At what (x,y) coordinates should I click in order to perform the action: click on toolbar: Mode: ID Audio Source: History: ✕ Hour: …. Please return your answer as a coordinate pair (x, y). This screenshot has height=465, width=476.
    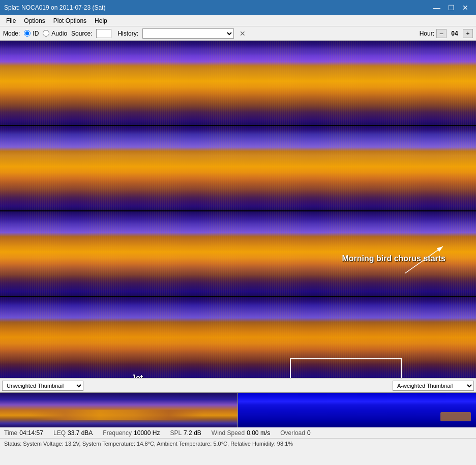
    Looking at the image, I should click on (238, 34).